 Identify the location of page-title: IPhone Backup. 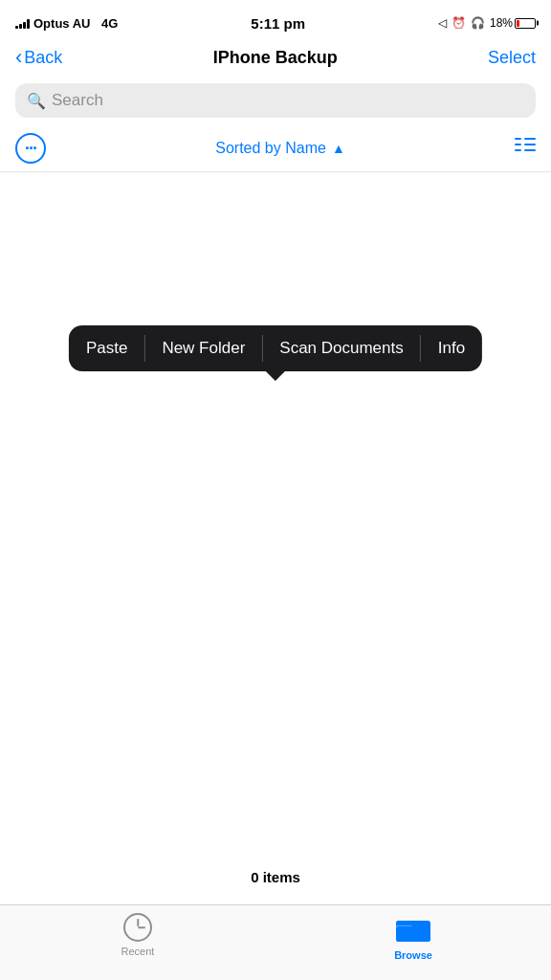
(276, 57).